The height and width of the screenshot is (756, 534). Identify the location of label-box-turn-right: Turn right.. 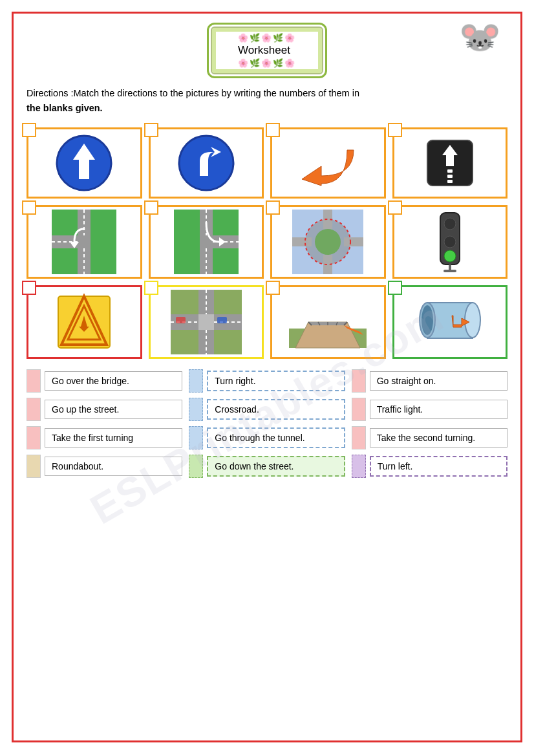
(275, 381).